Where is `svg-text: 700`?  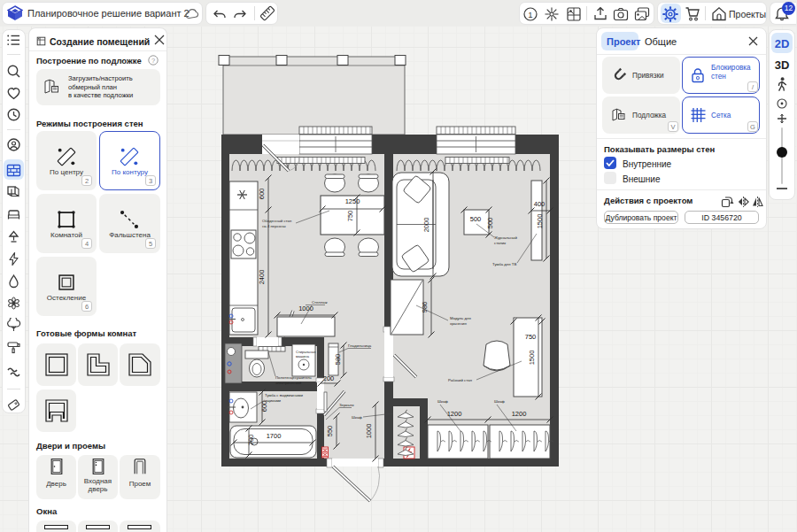
svg-text: 700 is located at coordinates (251, 441).